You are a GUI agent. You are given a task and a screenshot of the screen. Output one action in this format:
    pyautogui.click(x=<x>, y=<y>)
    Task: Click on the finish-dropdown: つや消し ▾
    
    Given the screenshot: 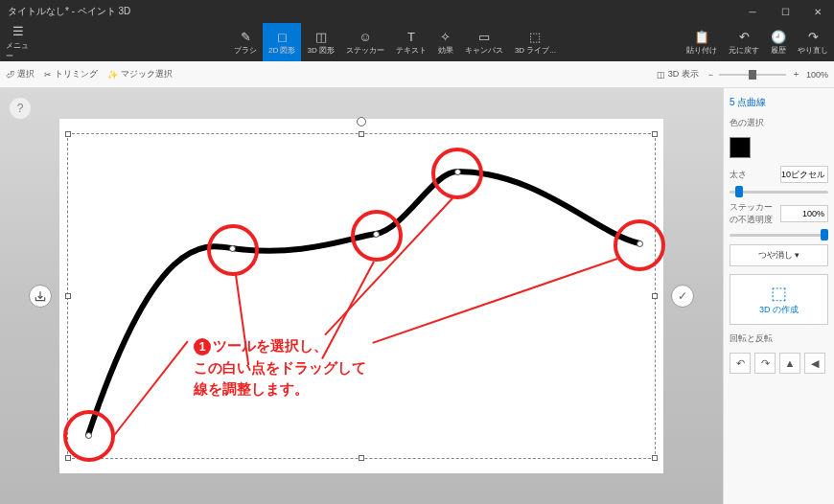 What is the action you would take?
    pyautogui.click(x=778, y=255)
    